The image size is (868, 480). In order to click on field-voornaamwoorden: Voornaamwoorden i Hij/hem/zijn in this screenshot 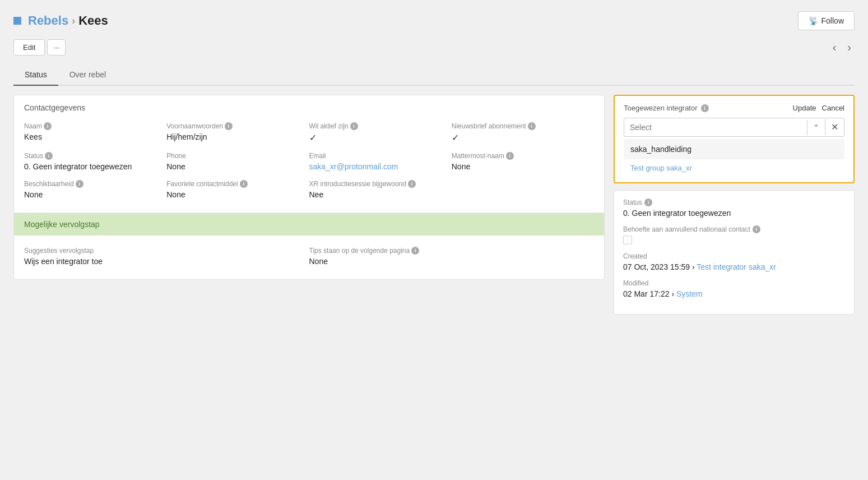, I will do `click(238, 132)`.